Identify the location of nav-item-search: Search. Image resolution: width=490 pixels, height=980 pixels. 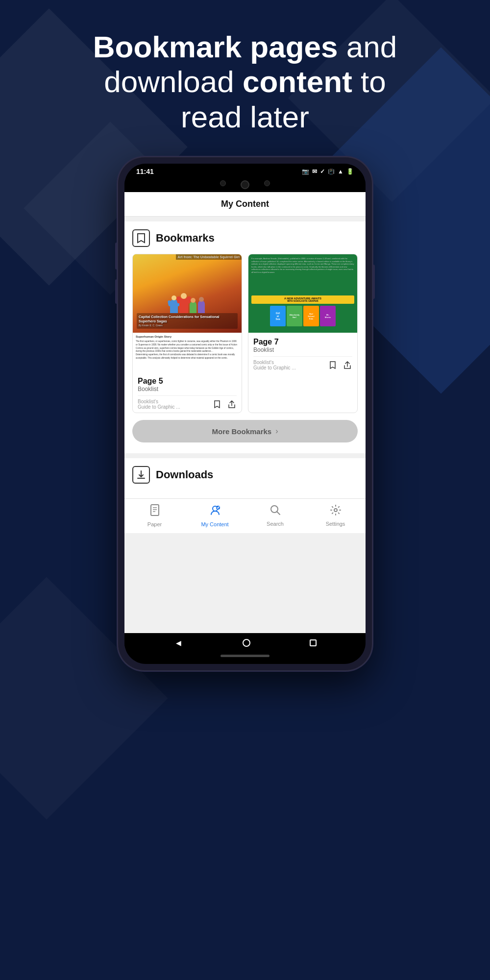
(275, 515).